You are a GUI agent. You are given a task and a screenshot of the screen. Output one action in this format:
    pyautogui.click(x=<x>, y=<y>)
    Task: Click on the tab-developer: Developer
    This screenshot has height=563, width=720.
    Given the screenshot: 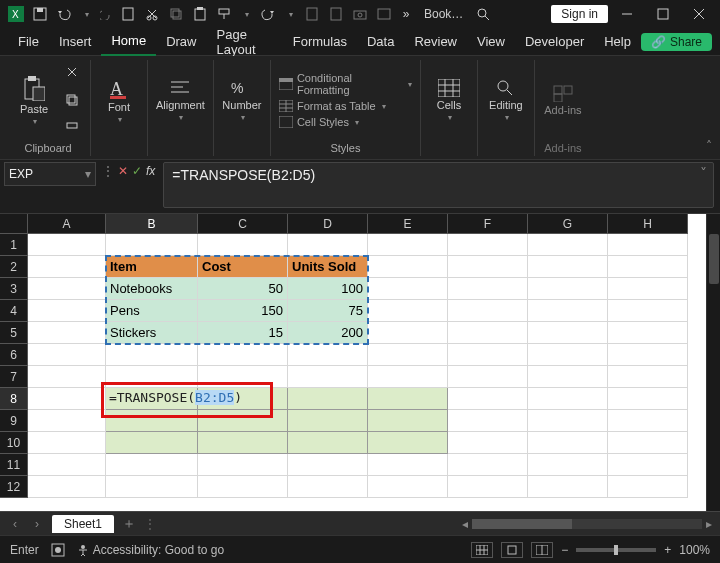 What is the action you would take?
    pyautogui.click(x=554, y=42)
    